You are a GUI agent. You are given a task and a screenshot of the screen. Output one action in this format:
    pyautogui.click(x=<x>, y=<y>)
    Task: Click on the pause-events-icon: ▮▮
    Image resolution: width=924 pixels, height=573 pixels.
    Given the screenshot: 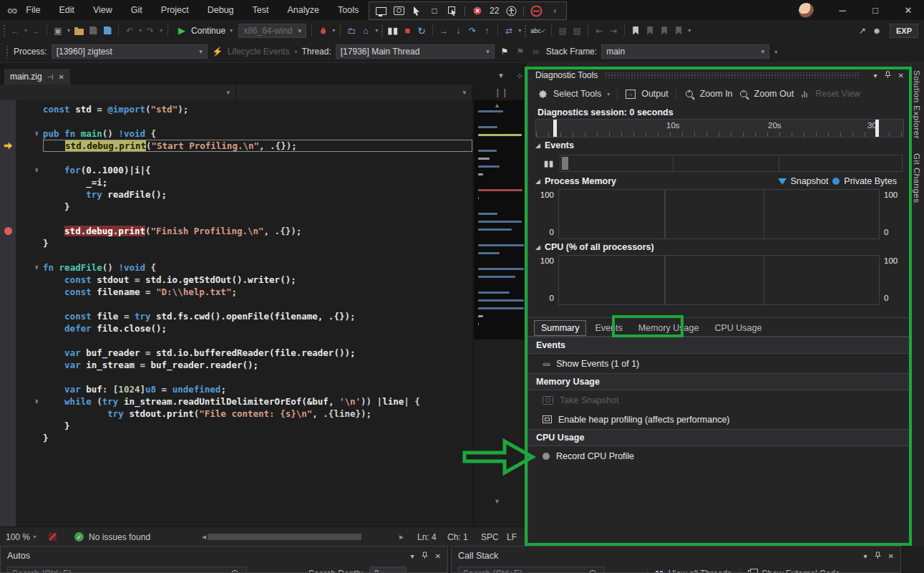 What is the action you would take?
    pyautogui.click(x=549, y=163)
    